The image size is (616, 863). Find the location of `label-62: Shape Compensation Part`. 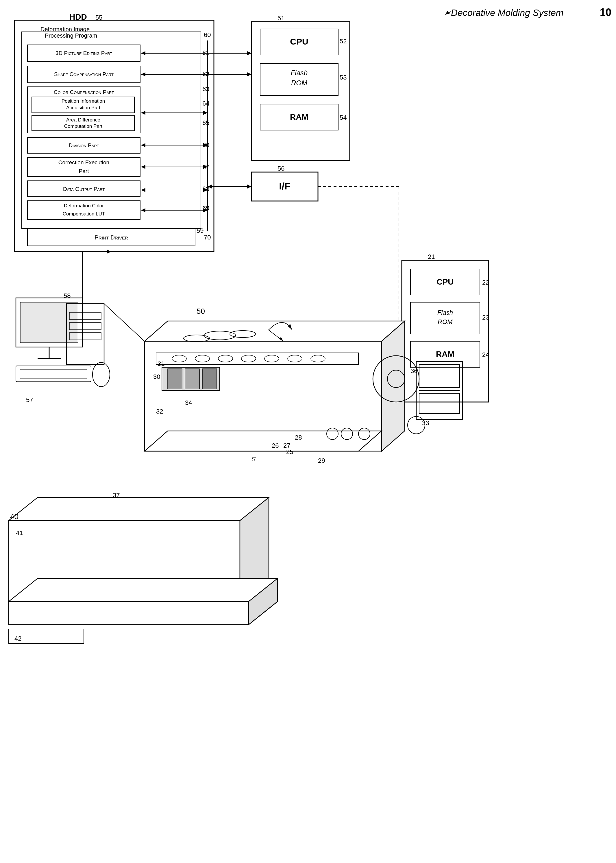

label-62: Shape Compensation Part is located at coordinates (84, 74).